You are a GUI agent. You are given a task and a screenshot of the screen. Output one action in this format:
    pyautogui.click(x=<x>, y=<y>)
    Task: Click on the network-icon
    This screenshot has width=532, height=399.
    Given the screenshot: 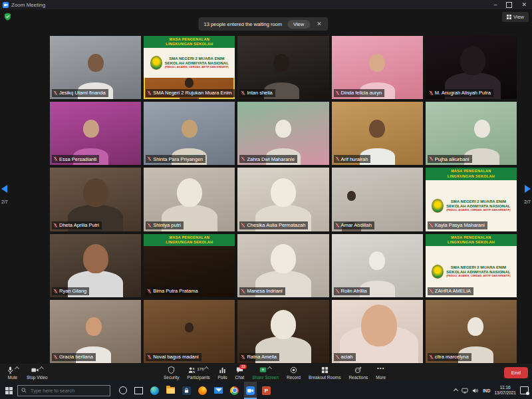 What is the action you would take?
    pyautogui.click(x=465, y=391)
    